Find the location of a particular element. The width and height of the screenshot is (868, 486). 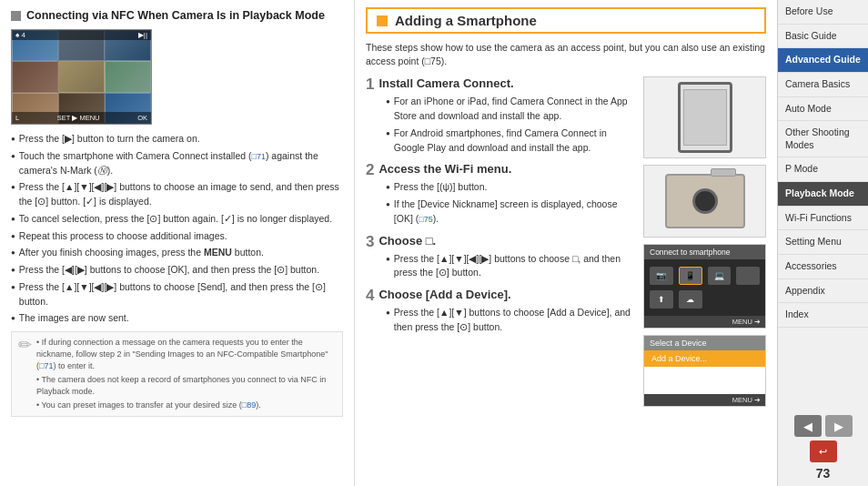

prev-page-button: ◀ is located at coordinates (808, 426).